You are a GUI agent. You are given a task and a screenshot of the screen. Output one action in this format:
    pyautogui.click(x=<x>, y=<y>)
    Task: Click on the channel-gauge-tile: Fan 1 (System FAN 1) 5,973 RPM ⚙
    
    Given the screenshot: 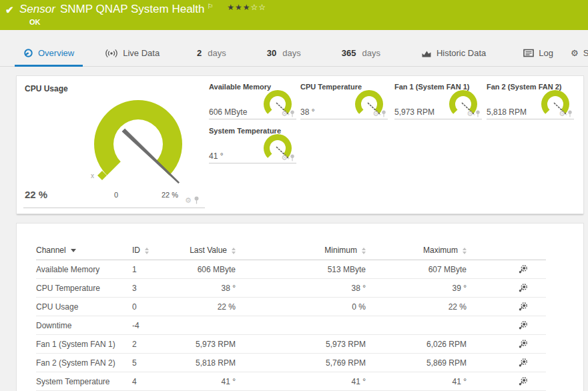 What is the action you would take?
    pyautogui.click(x=438, y=100)
    